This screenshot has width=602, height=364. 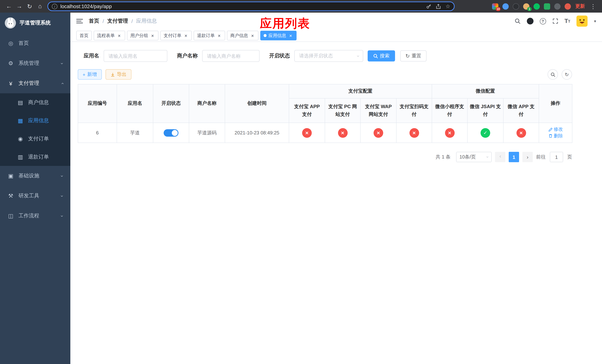 I want to click on search-icon, so click(x=517, y=21).